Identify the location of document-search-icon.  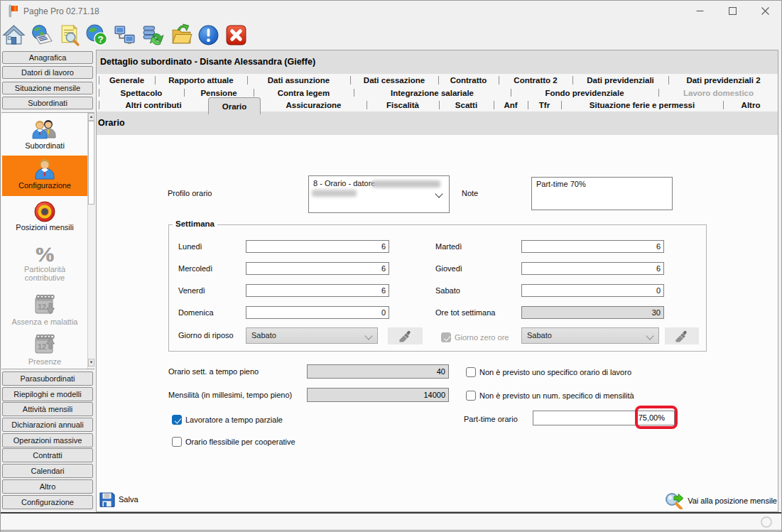
(70, 36).